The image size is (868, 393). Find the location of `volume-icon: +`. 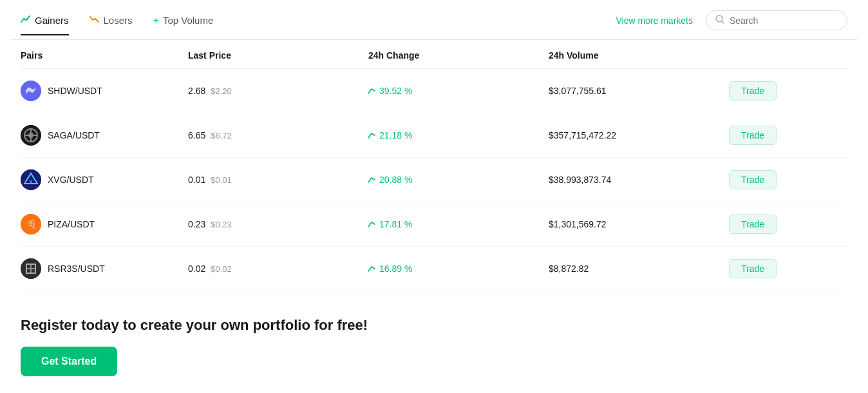

volume-icon: + is located at coordinates (156, 21).